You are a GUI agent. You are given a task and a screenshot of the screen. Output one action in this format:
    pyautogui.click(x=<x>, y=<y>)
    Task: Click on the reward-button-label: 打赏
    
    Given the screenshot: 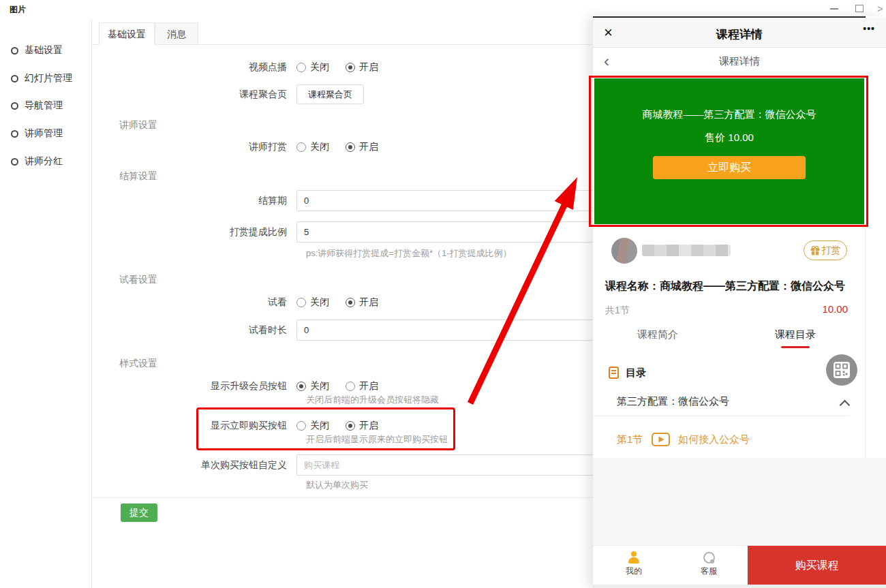 What is the action you would take?
    pyautogui.click(x=831, y=251)
    